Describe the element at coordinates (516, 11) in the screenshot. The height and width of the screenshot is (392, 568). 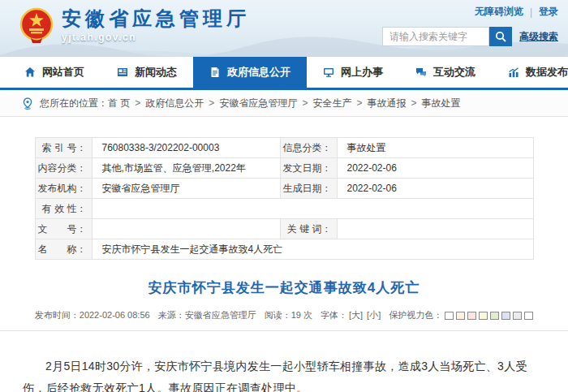
I see `top-links: 无障碍浏览 | 登录` at that location.